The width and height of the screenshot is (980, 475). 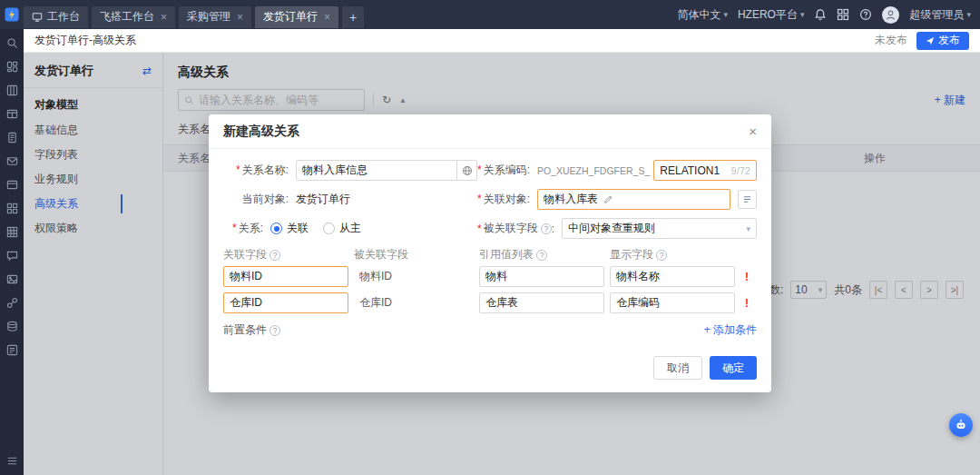 What do you see at coordinates (690, 171) in the screenshot?
I see `relation-code-value: RELATION1` at bounding box center [690, 171].